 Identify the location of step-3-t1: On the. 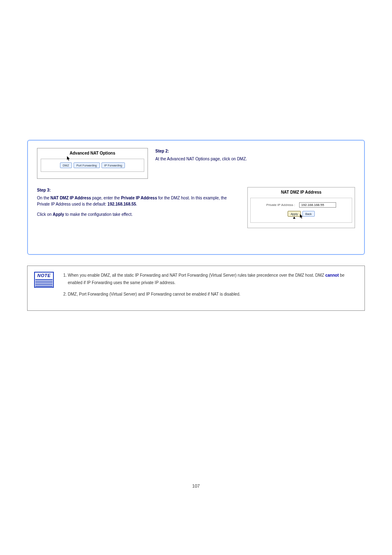
(44, 198).